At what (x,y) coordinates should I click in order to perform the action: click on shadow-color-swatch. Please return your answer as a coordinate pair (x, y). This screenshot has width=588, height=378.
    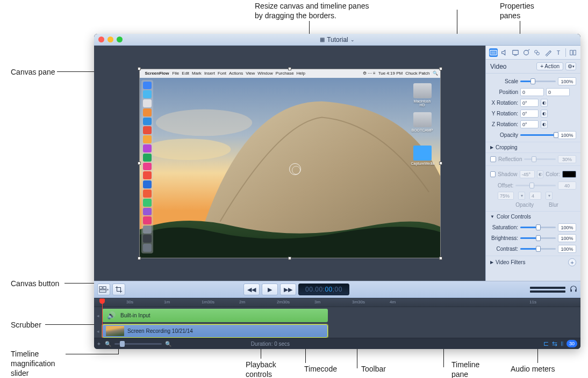
    Looking at the image, I should click on (569, 174).